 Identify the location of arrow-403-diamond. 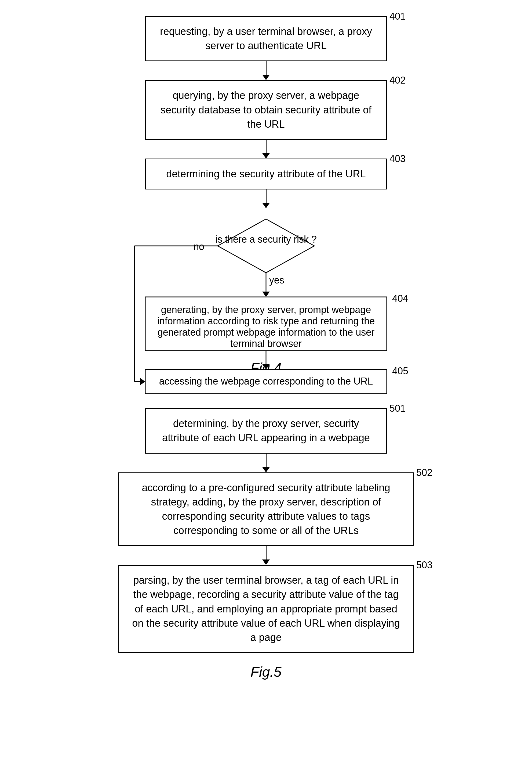
(266, 199).